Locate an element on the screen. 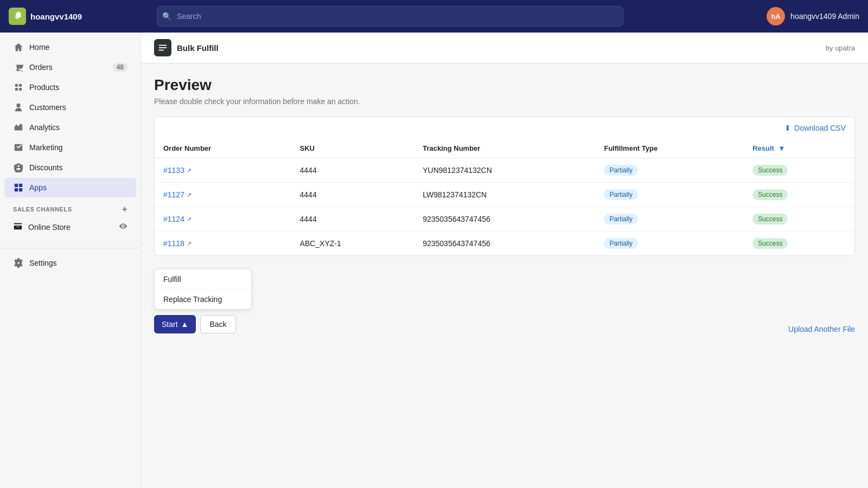 The height and width of the screenshot is (488, 868). col-result: Result ▼ is located at coordinates (799, 149).